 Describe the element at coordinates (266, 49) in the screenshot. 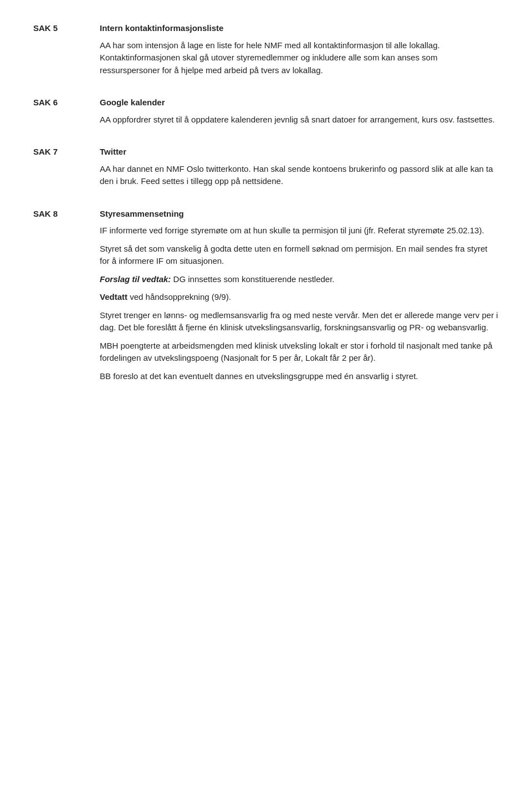

I see `section-sak5: SAK 5 Intern kontaktinformasjonsliste AA…` at that location.